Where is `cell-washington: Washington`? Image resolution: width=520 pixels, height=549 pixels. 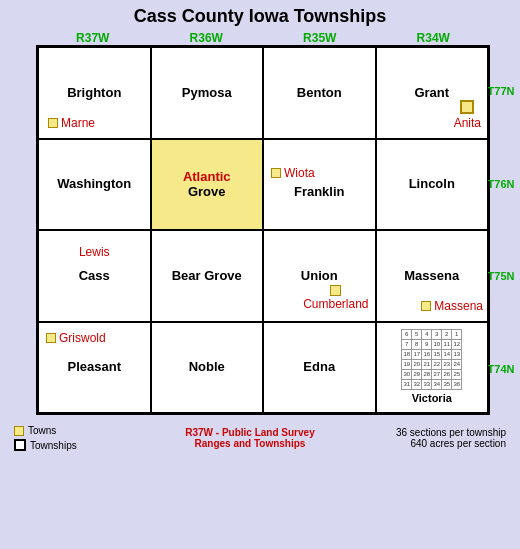 cell-washington: Washington is located at coordinates (94, 185).